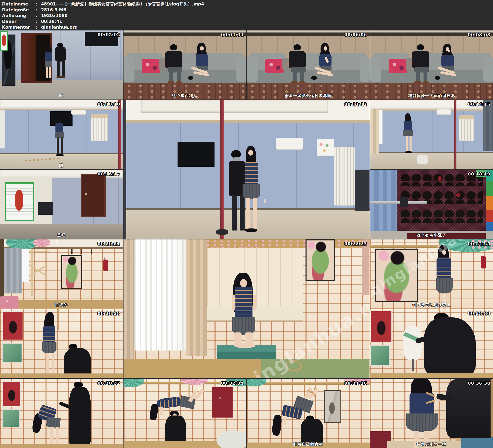  What do you see at coordinates (308, 414) in the screenshot?
I see `thumbnail-frame: 00:34:36 盯着自己的身材` at bounding box center [308, 414].